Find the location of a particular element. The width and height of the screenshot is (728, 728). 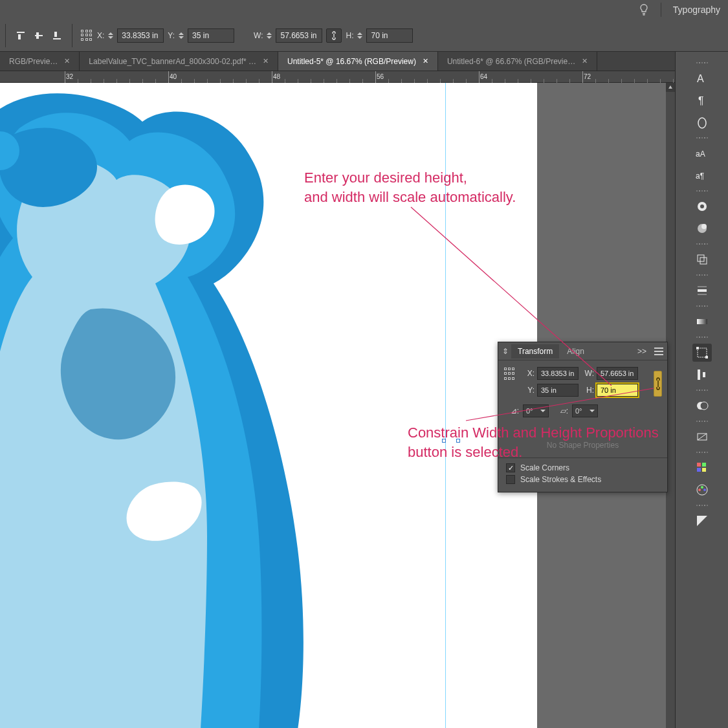

transparency-panel-icon is located at coordinates (702, 521).